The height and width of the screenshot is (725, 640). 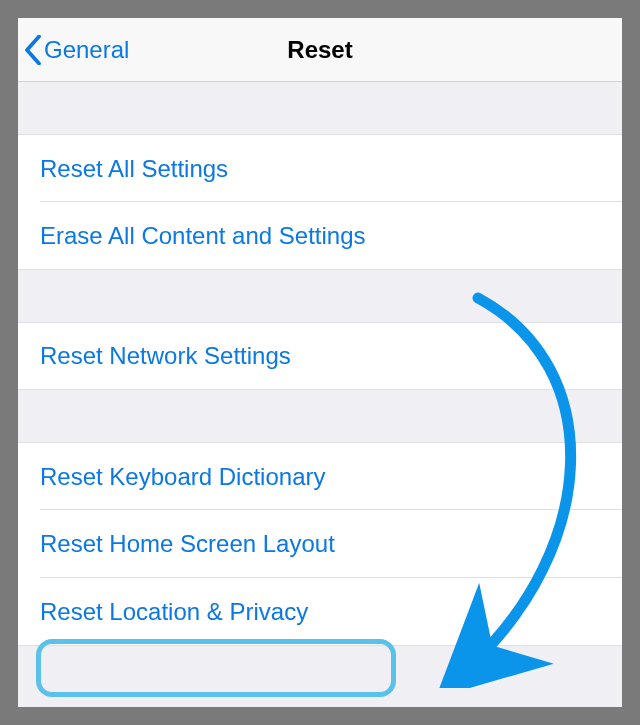 What do you see at coordinates (320, 356) in the screenshot?
I see `reset-network-settings: Reset Network Settings` at bounding box center [320, 356].